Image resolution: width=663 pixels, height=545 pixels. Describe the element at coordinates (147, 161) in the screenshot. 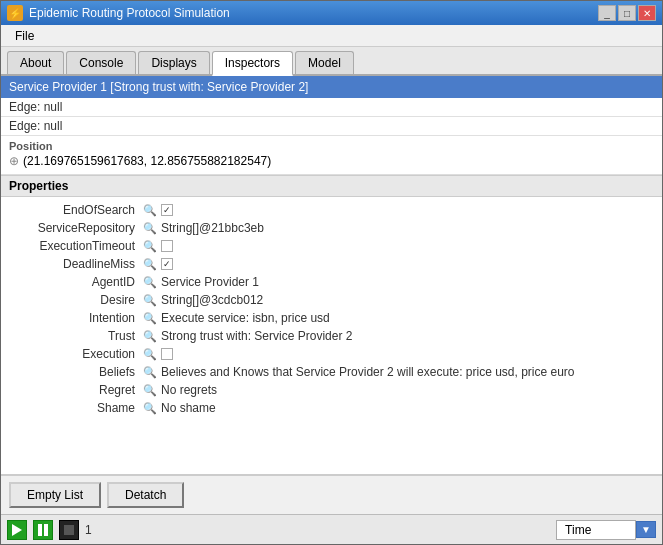

I see `position-coords: (21.1697651596​17683, 12.856755882182547…` at that location.